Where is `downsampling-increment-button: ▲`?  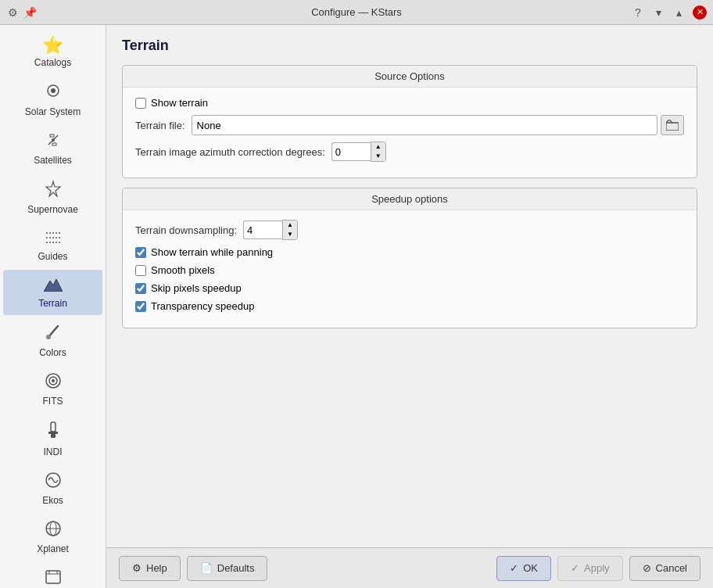 downsampling-increment-button: ▲ is located at coordinates (290, 225).